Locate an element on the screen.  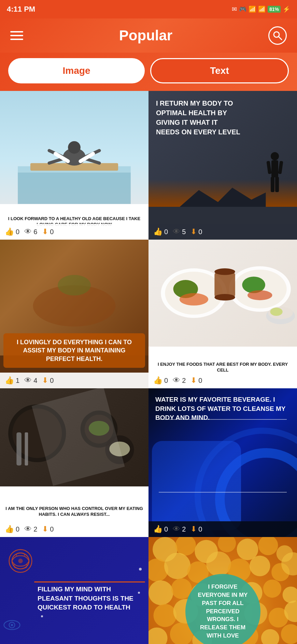
wifi-icon: 📶 is located at coordinates (262, 9).